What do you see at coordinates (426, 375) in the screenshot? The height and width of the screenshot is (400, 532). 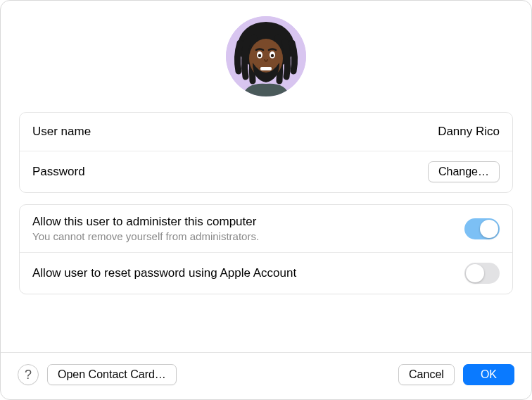 I see `cancel-button: Cancel` at bounding box center [426, 375].